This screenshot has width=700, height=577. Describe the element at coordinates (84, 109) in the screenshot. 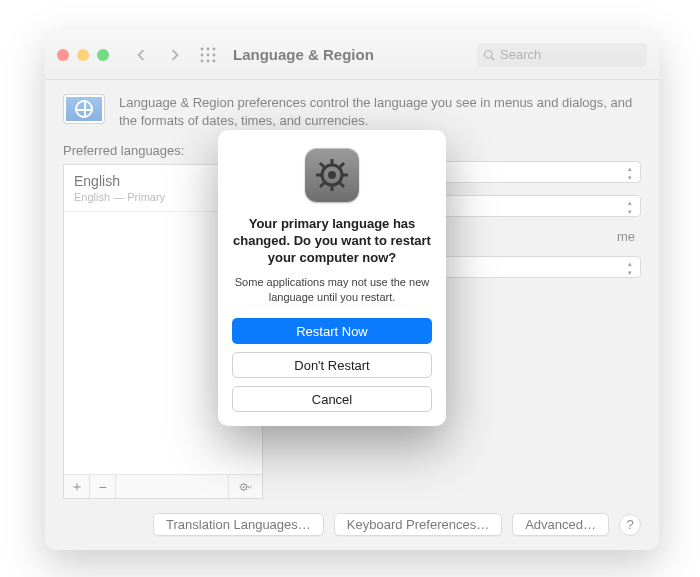

I see `globe-icon` at that location.